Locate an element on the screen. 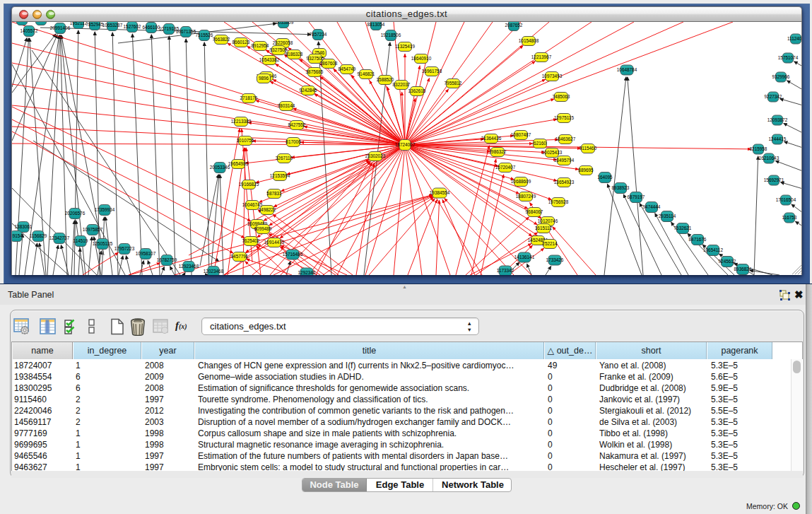 The image size is (812, 514). svg-text: 2718176 is located at coordinates (249, 98).